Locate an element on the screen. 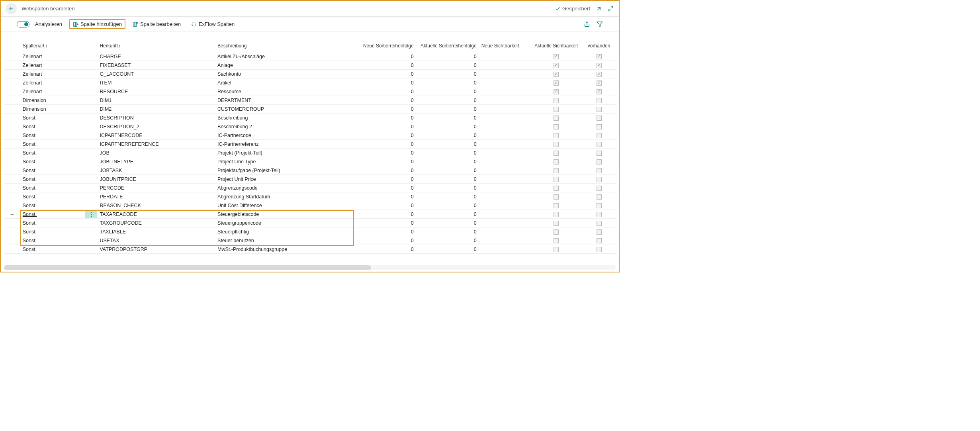 The width and height of the screenshot is (980, 431). table-row: Sonst.ICPARTNERREFERENCEIC-Partnerrefere… is located at coordinates (311, 144).